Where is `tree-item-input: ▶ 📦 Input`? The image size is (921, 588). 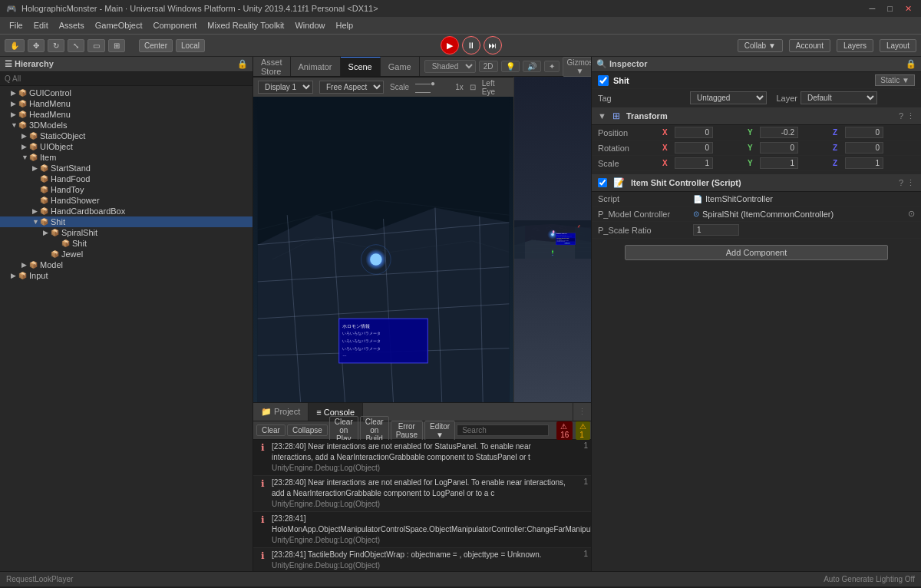 tree-item-input: ▶ 📦 Input is located at coordinates (126, 276).